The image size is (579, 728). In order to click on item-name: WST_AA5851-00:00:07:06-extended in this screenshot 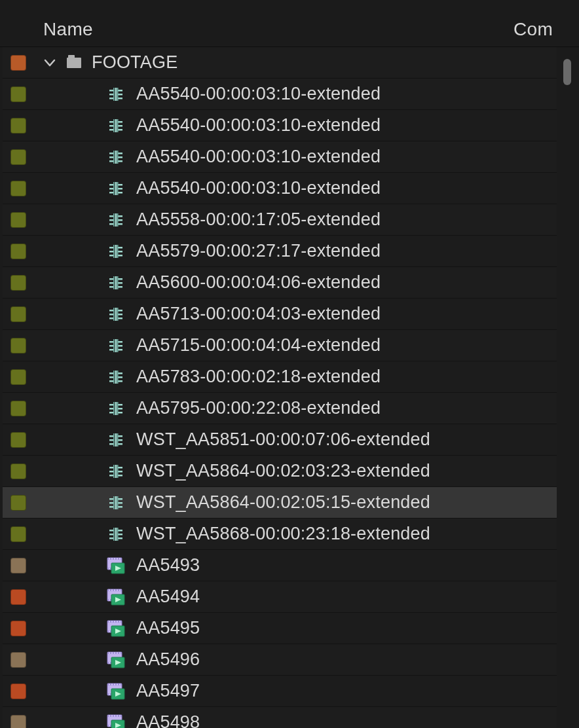, I will do `click(283, 440)`.